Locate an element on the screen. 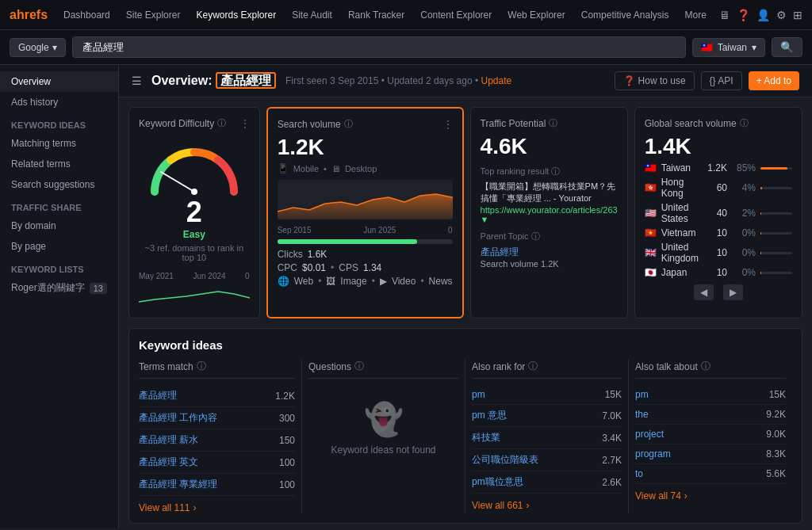 This screenshot has height=530, width=812. nav-more: More is located at coordinates (695, 15).